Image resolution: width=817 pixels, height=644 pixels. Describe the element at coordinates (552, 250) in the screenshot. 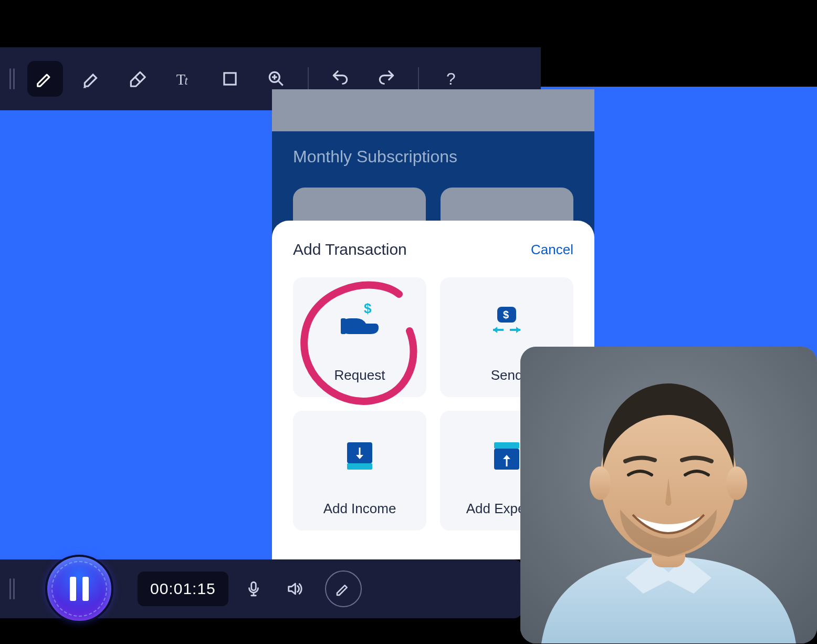

I see `cancel-button: Cancel` at that location.